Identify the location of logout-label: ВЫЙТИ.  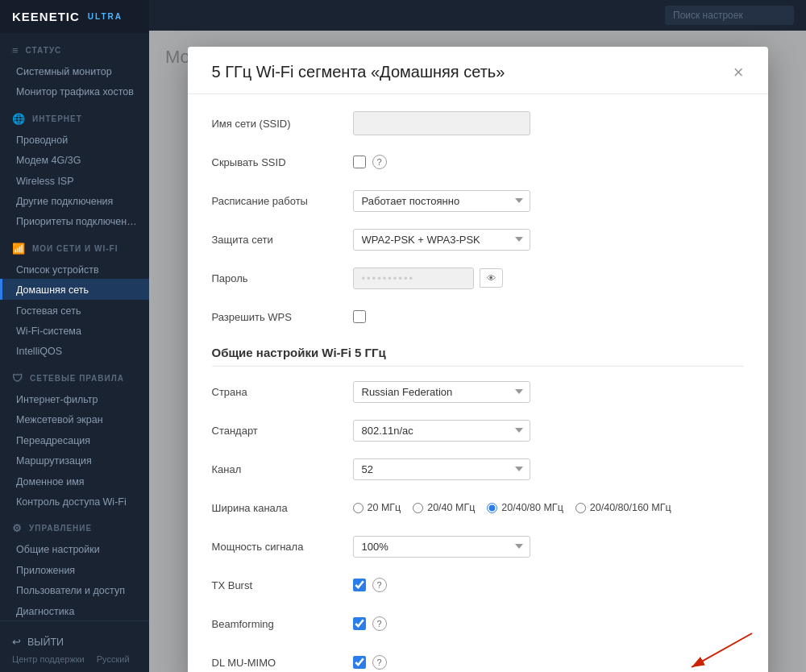
(45, 642).